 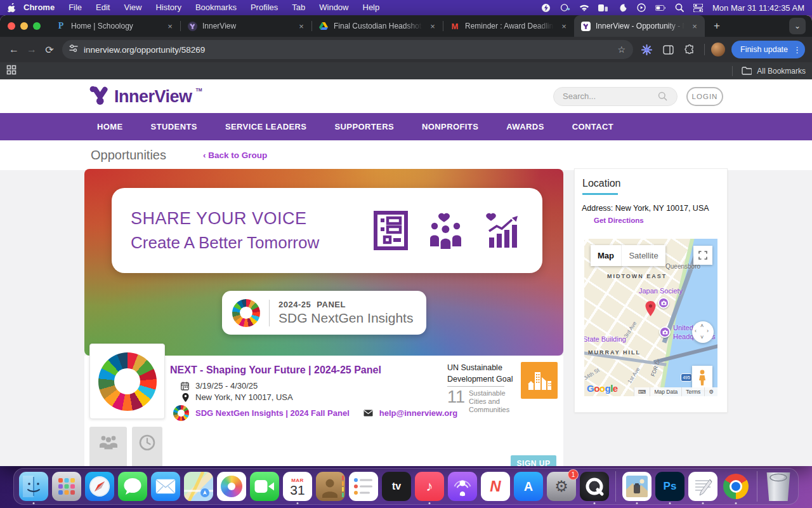 What do you see at coordinates (768, 50) in the screenshot?
I see `finish-update-button: Finish update ⋮` at bounding box center [768, 50].